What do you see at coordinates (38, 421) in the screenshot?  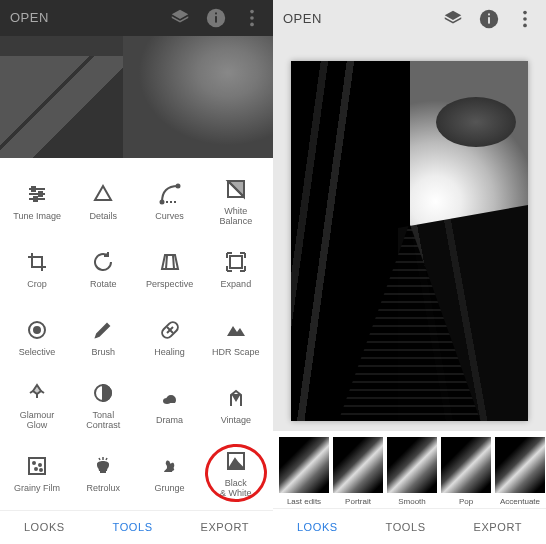 I see `tool-label: Glamour Glow` at bounding box center [38, 421].